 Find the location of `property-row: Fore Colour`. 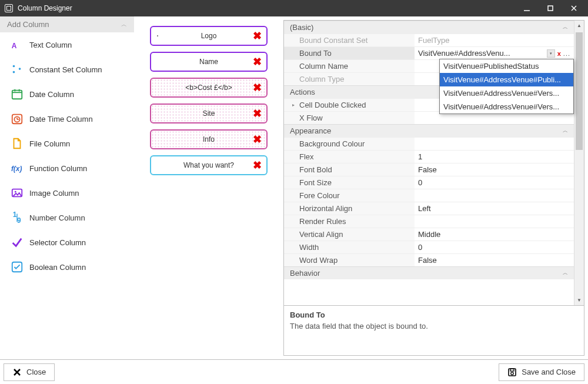

property-row: Fore Colour is located at coordinates (429, 195).